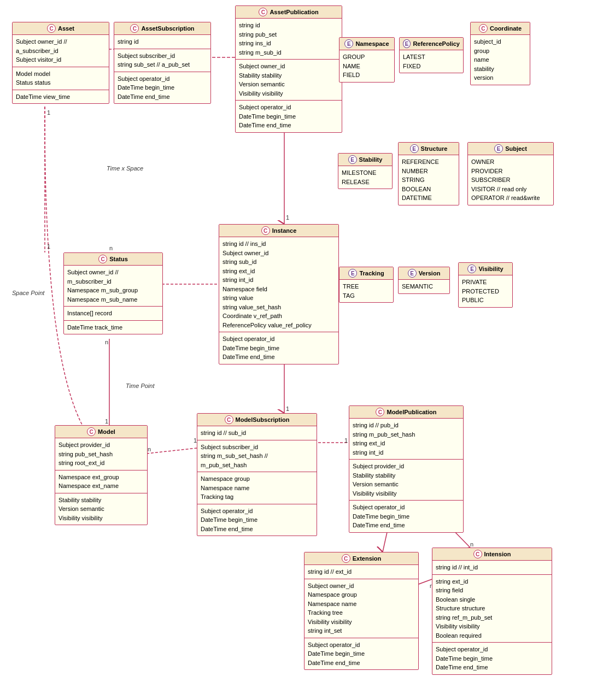 The image size is (603, 700). I want to click on box-coordinate-header: C Coordinate, so click(500, 28).